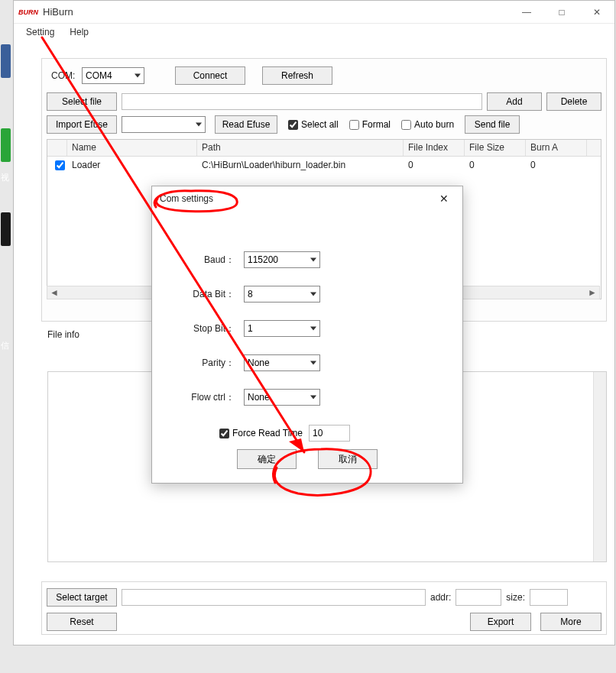  Describe the element at coordinates (28, 12) in the screenshot. I see `app-logo: BURN` at that location.